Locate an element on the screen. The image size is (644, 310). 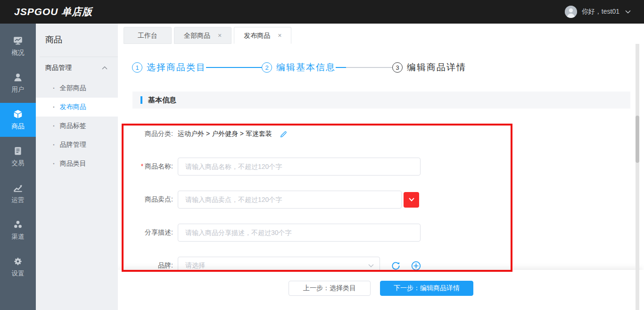
sidebar-item-label: 交易 is located at coordinates (18, 163).